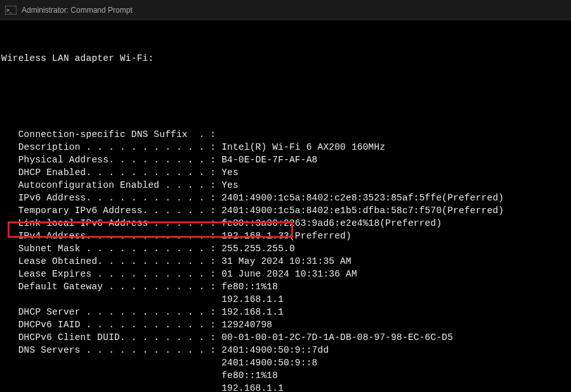 This screenshot has width=571, height=392. Describe the element at coordinates (286, 325) in the screenshot. I see `terminal-line: DHCPv6 IAID . . . . . . . . . . . : 1292…` at that location.